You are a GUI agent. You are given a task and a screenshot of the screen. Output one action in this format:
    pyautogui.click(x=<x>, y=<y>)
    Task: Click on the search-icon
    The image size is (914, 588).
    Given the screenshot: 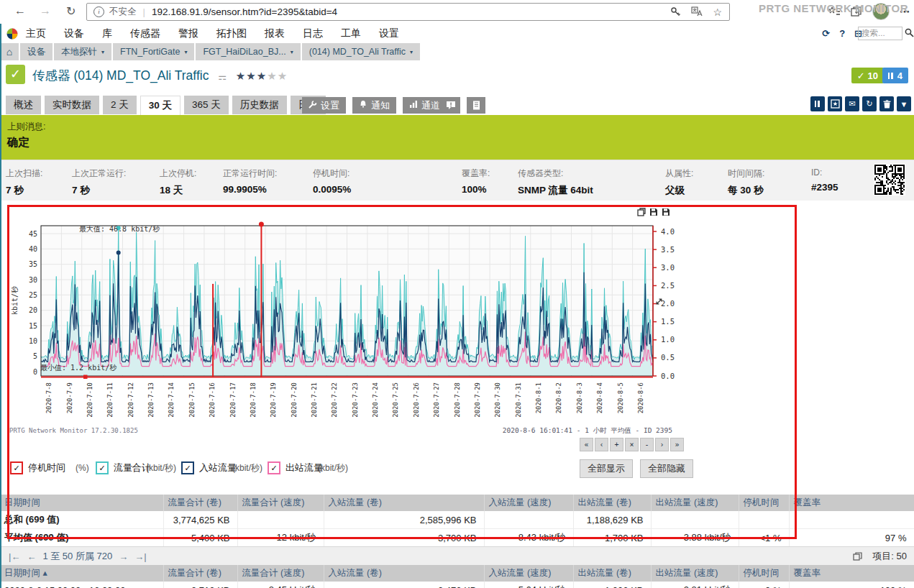 What is the action you would take?
    pyautogui.click(x=909, y=33)
    